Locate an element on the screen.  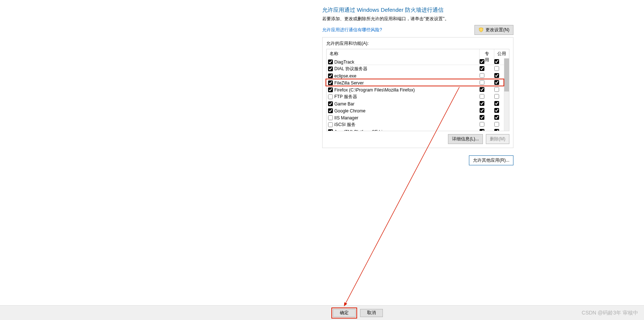
row-name-label: Firefox (C:\Program Files\Mozilla Firefo… is located at coordinates (374, 90).